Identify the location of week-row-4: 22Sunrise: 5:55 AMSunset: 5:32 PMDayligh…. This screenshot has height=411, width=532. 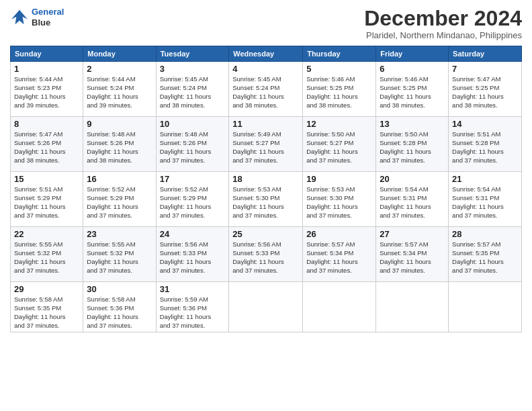
(266, 255).